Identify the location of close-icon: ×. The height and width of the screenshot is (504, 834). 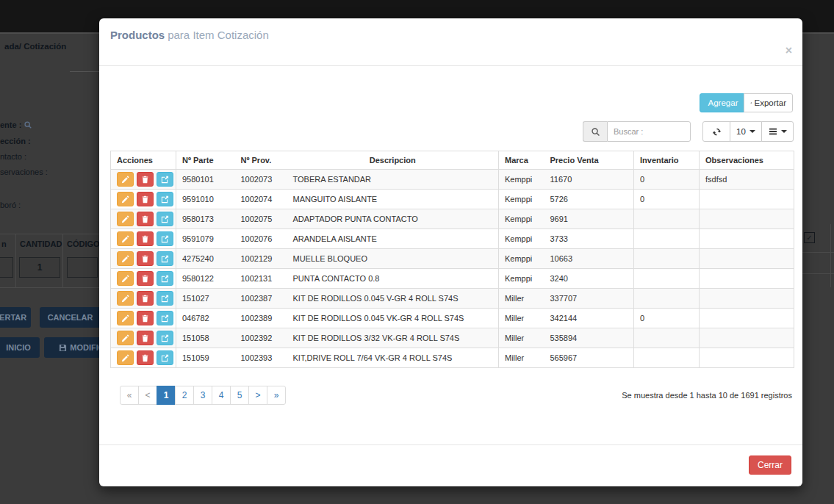
(789, 51).